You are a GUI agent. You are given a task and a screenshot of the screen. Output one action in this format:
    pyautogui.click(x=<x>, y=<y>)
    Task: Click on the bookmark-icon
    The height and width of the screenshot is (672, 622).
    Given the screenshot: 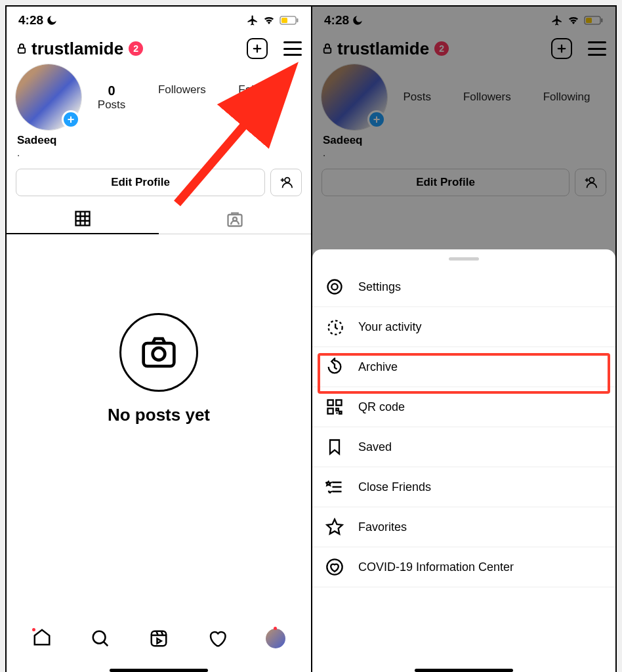 What is the action you would take?
    pyautogui.click(x=335, y=447)
    